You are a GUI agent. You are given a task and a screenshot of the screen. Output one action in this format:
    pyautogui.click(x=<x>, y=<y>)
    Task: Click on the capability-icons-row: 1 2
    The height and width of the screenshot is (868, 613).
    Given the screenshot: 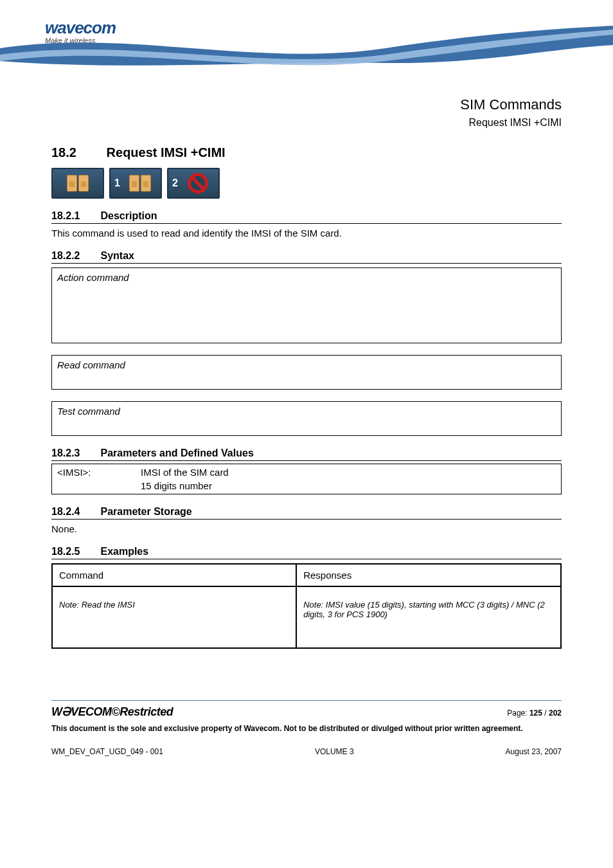 What is the action you would take?
    pyautogui.click(x=306, y=183)
    